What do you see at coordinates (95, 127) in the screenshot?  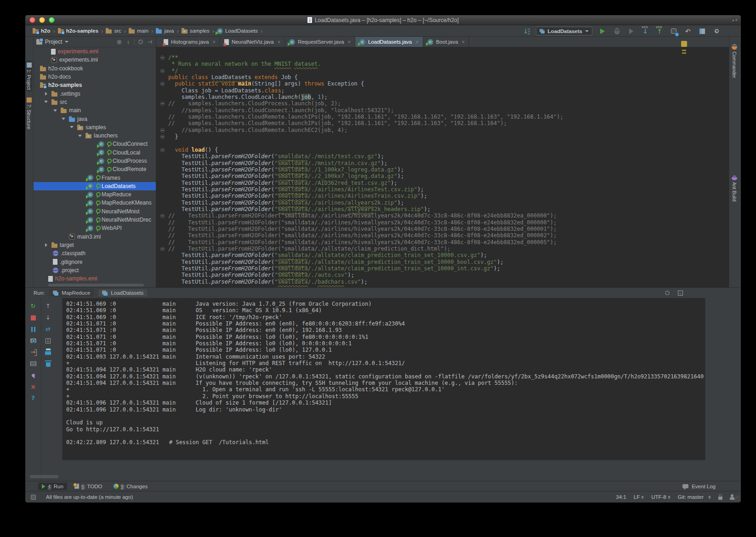 I see `tree-item-samples: samples` at bounding box center [95, 127].